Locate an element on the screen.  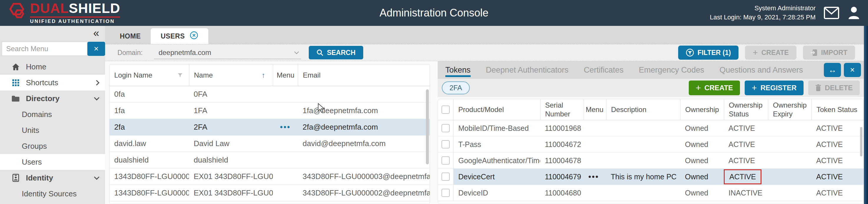
top-bar: DUALSHIELD UNIFIED AUTHENTICATION Admini… is located at coordinates (434, 13).